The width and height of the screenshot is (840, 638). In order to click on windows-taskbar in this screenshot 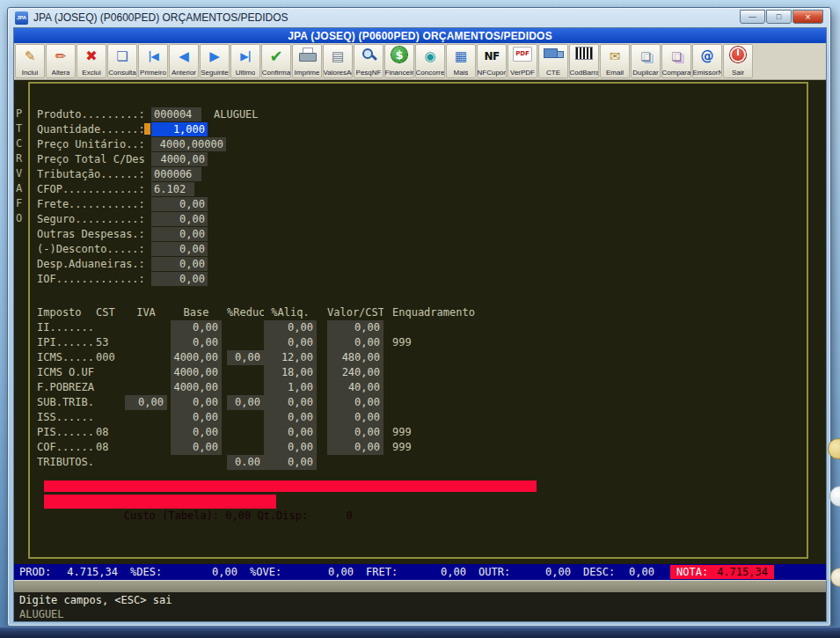, I will do `click(420, 632)`.